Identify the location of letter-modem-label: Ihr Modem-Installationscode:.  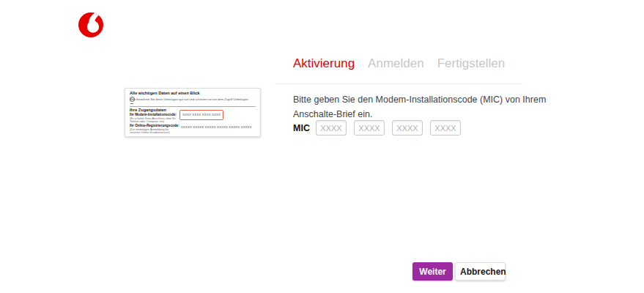
(153, 114).